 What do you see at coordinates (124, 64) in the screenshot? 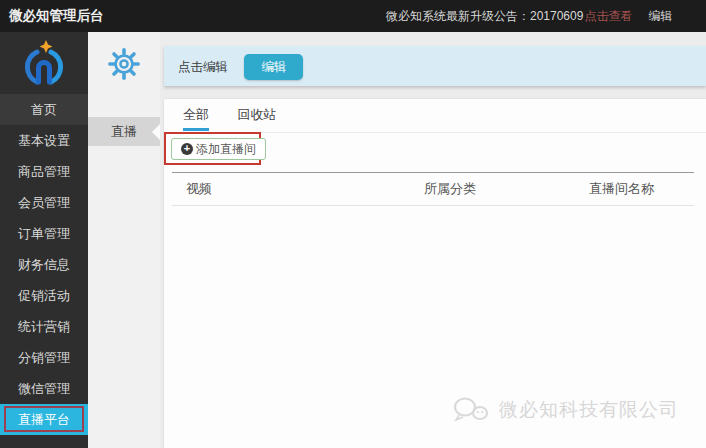
I see `gear-icon` at bounding box center [124, 64].